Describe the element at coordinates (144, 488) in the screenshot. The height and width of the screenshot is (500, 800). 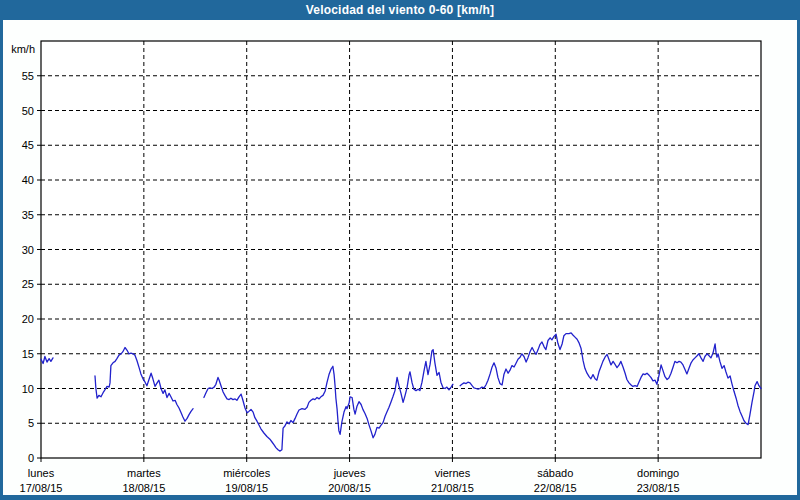
I see `x-date-label: 18/08/15` at that location.